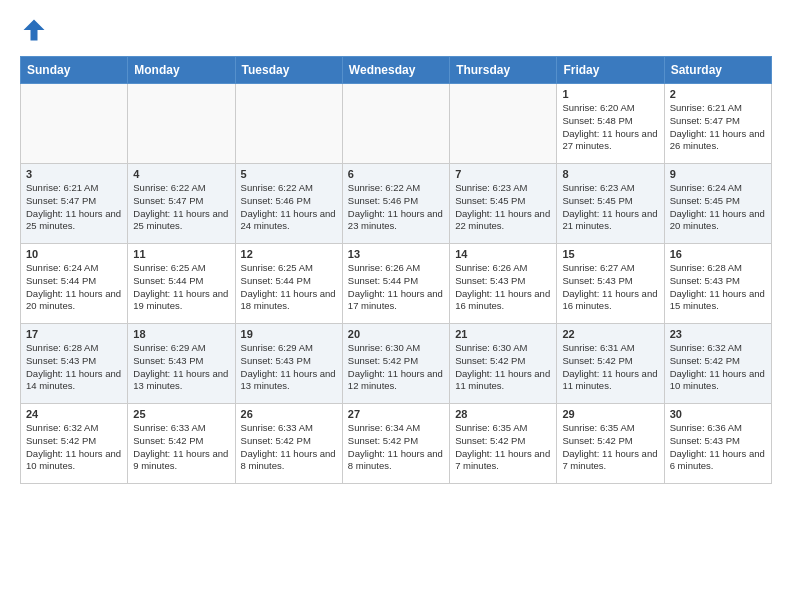 The width and height of the screenshot is (792, 612). What do you see at coordinates (396, 254) in the screenshot?
I see `day-number: 13` at bounding box center [396, 254].